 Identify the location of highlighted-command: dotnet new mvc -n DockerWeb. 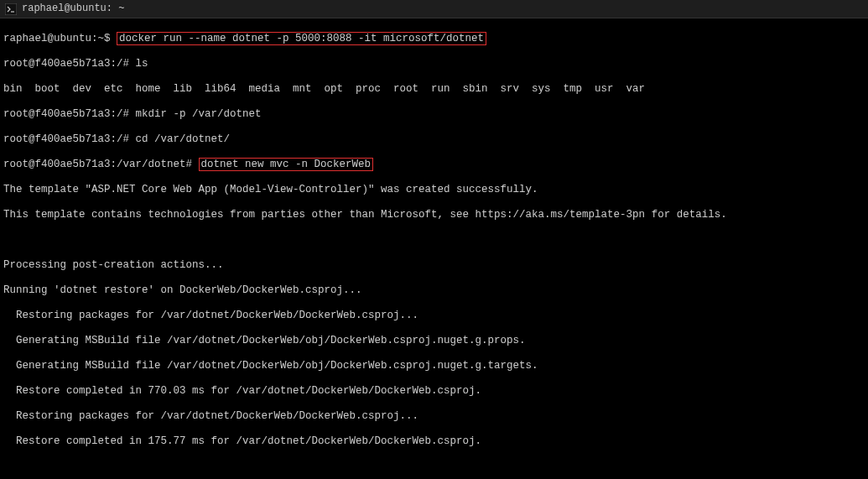
(287, 164).